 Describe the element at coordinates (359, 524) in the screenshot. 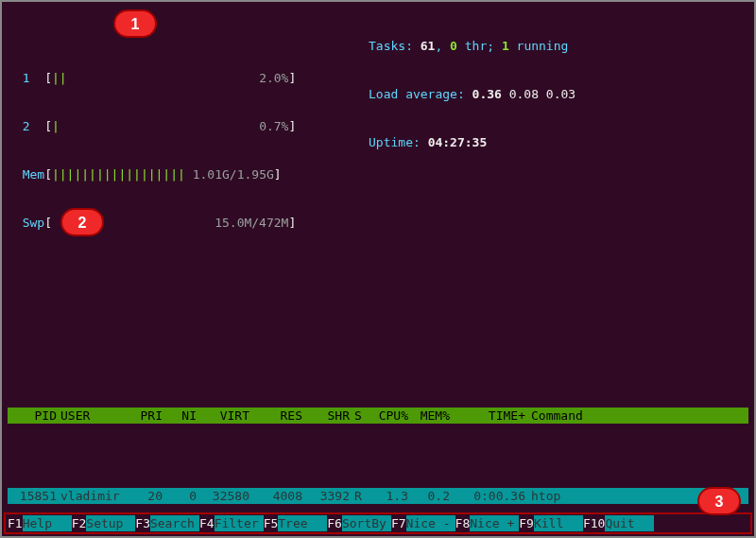

I see `fkey-f6: F6SortBy` at that location.